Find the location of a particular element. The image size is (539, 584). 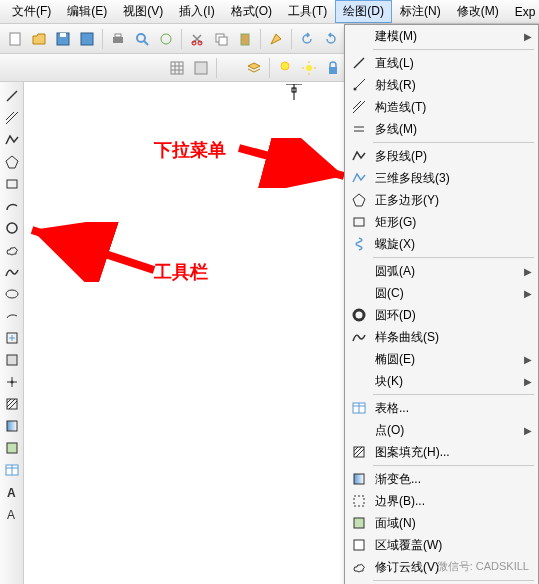

new-icon is located at coordinates (15, 39).